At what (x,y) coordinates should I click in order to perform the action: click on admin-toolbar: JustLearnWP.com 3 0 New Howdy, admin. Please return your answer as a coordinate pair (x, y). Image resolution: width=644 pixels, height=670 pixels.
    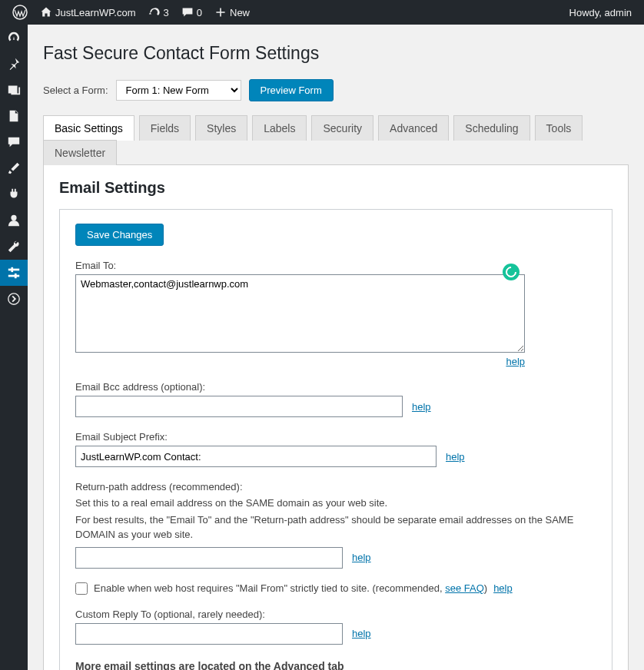
    Looking at the image, I should click on (322, 12).